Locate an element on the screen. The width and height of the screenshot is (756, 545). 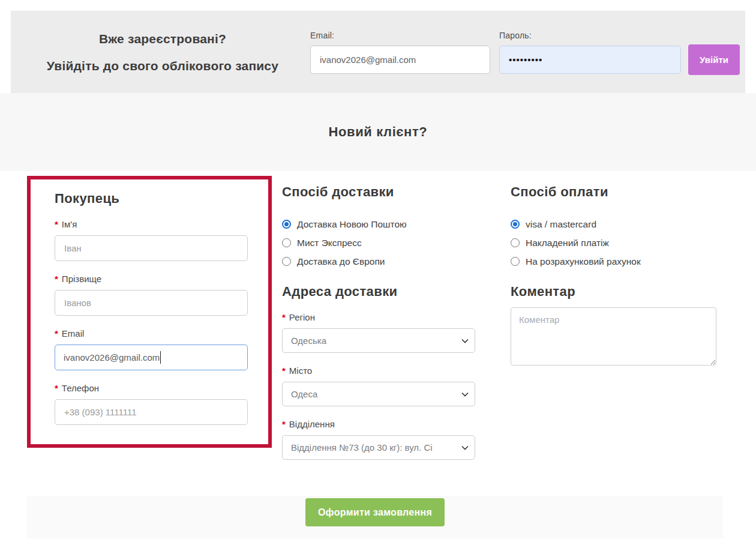
text-cursor is located at coordinates (161, 358).